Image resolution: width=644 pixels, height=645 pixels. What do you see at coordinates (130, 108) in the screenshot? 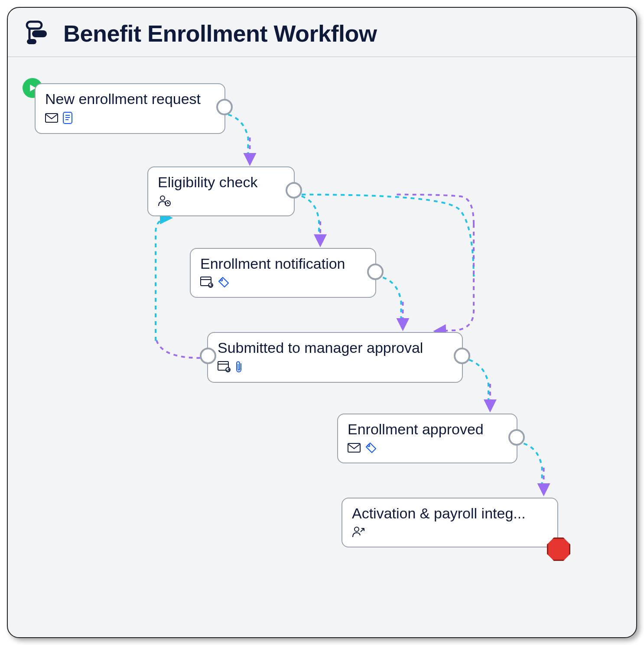
I see `node-new-enrollment-request: New enrollment request` at bounding box center [130, 108].